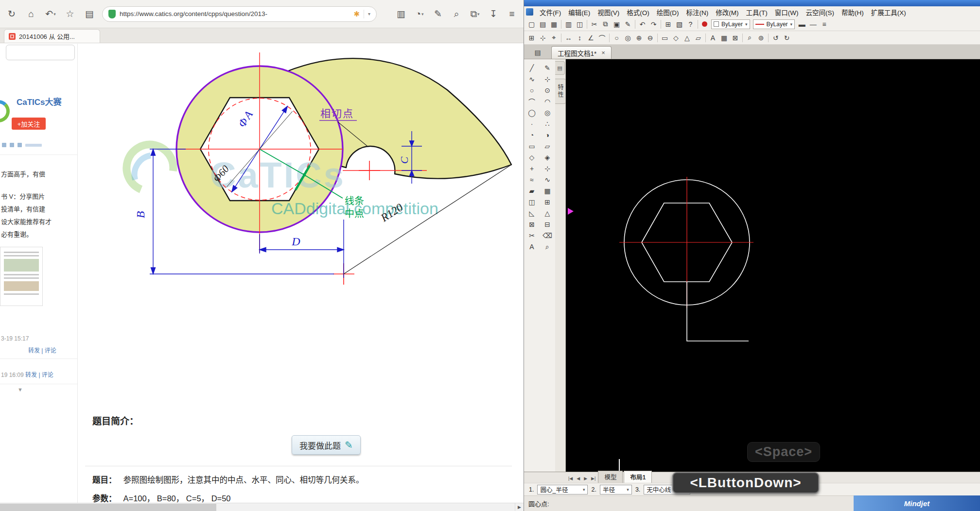  I want to click on download-icon: ↧, so click(493, 14).